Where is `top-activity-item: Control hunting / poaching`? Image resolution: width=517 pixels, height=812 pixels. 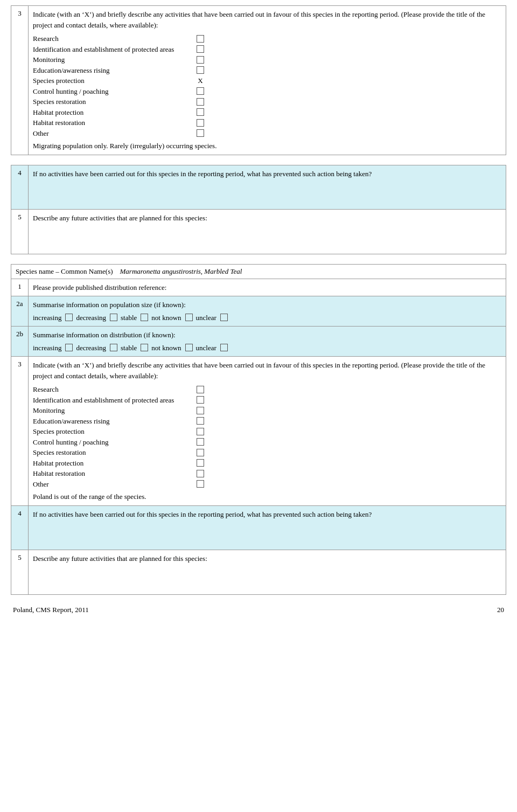 top-activity-item: Control hunting / poaching is located at coordinates (267, 92).